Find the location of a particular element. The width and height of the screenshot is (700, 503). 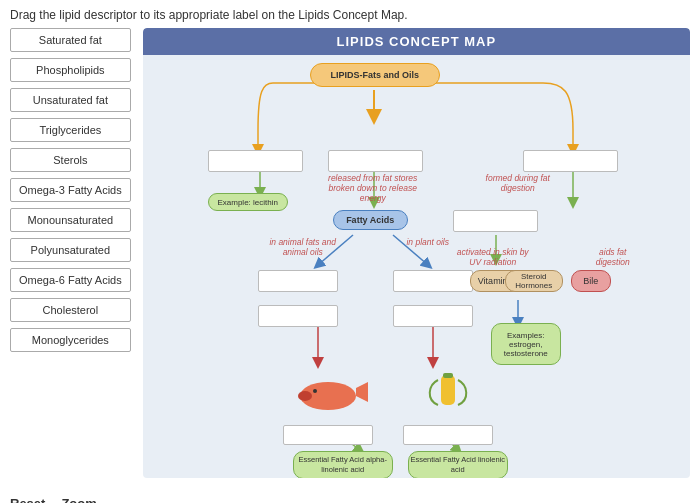

lipids-top-node: LIPIDS-Fats and Oils is located at coordinates (375, 75).